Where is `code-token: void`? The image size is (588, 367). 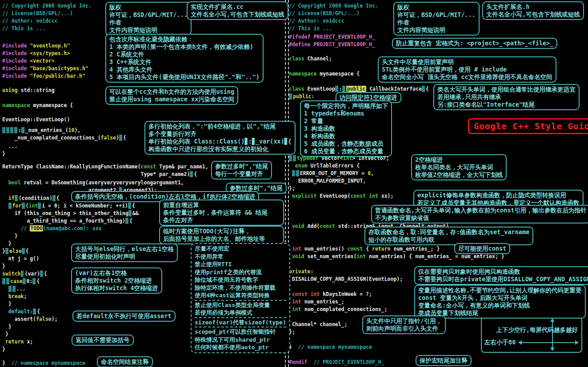 code-token: void is located at coordinates (298, 226).